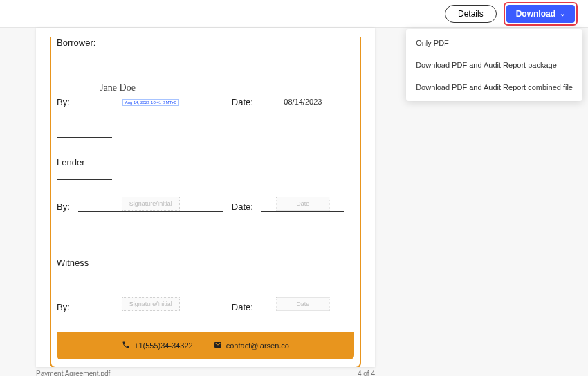 The image size is (588, 376). I want to click on phone-icon, so click(126, 346).